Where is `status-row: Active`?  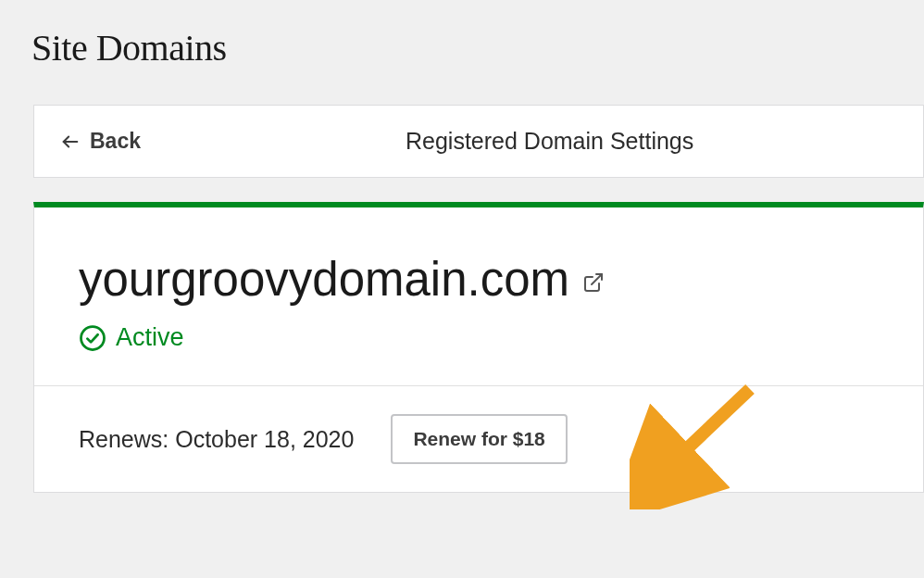
status-row: Active is located at coordinates (479, 337).